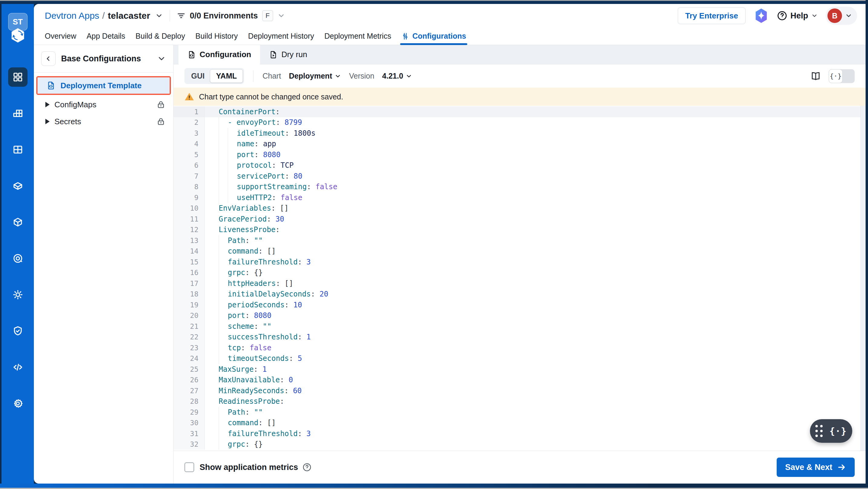 This screenshot has height=489, width=868. Describe the element at coordinates (72, 15) in the screenshot. I see `breadcrumb-section-link: Devtron Apps` at that location.